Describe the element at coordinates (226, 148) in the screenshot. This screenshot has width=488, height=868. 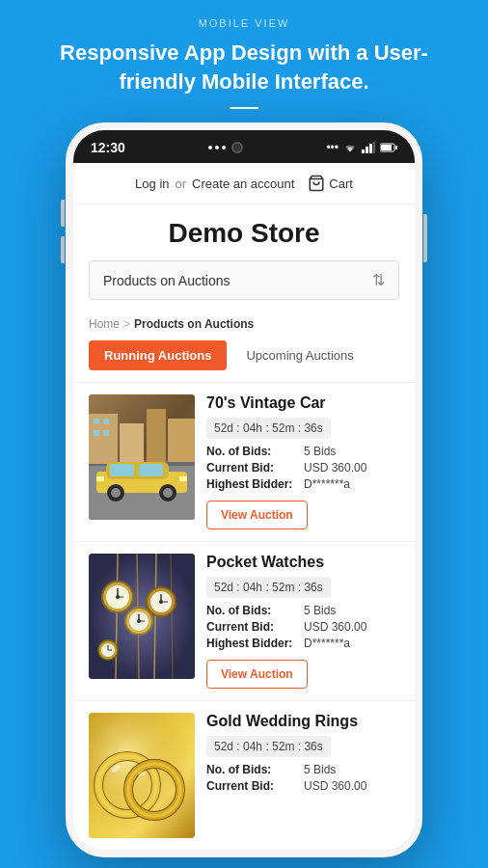
I see `notch-area` at that location.